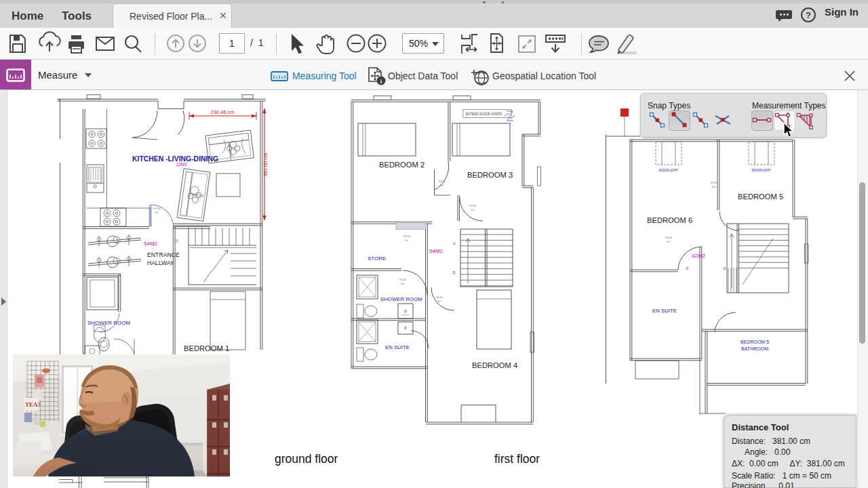 The height and width of the screenshot is (488, 868). I want to click on svg-text: 42M2, so click(698, 256).